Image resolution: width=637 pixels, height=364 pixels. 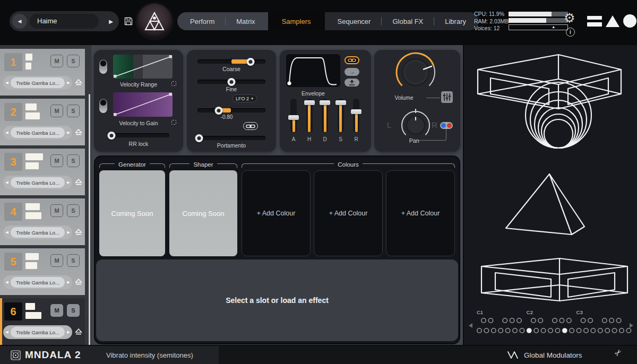 What do you see at coordinates (294, 120) in the screenshot?
I see `env-slider-a: A` at bounding box center [294, 120].